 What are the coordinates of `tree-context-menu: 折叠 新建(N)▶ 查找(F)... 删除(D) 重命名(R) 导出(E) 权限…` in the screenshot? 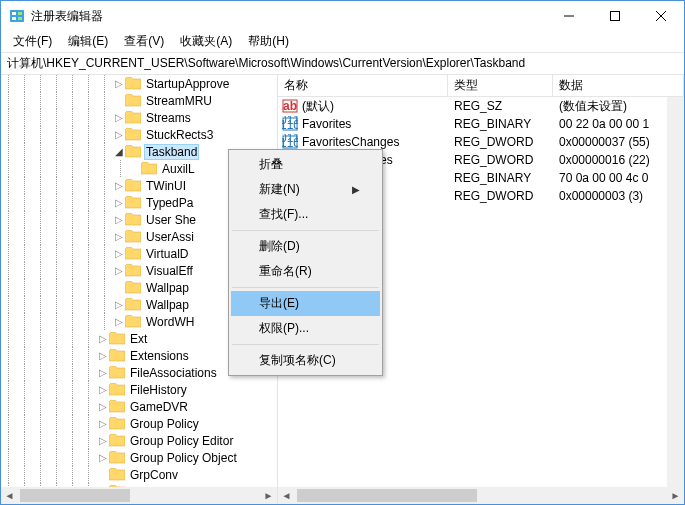 It's located at (306, 262).